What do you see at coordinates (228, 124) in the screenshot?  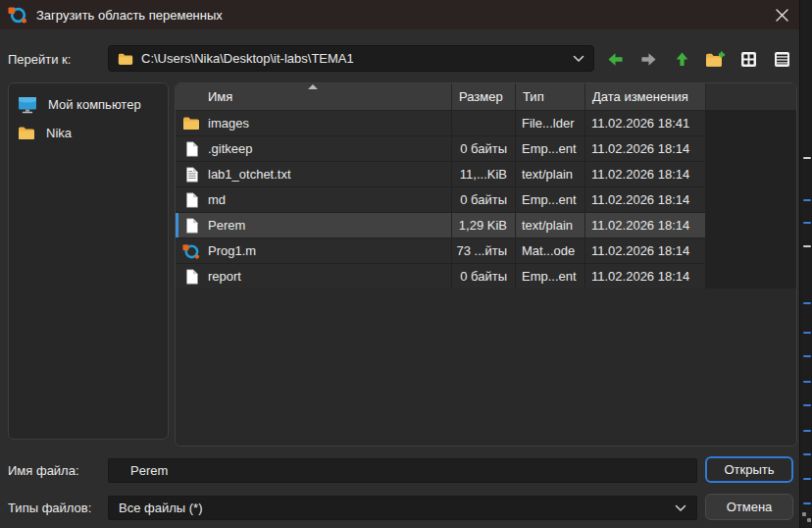 I see `file-name: images` at bounding box center [228, 124].